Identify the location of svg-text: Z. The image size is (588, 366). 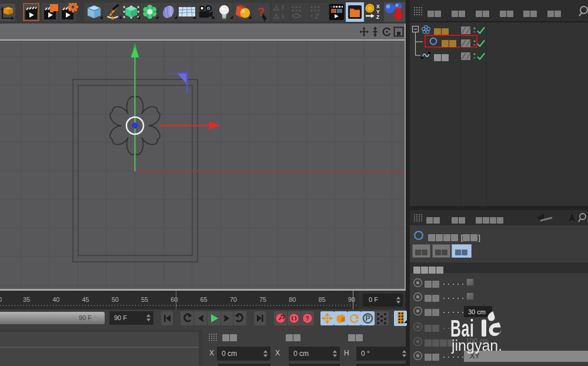
(377, 17).